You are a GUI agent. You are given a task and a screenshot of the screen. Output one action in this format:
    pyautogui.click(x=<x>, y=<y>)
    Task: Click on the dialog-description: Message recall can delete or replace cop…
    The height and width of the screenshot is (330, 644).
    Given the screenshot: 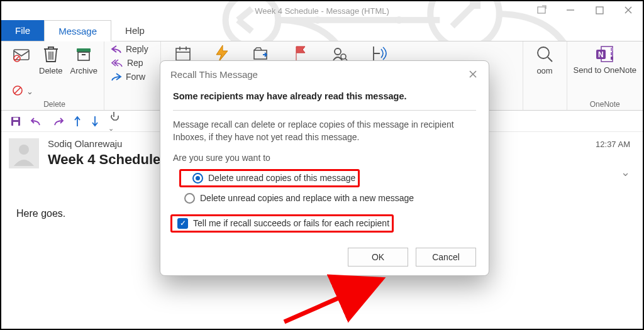 What is the action you would take?
    pyautogui.click(x=325, y=131)
    